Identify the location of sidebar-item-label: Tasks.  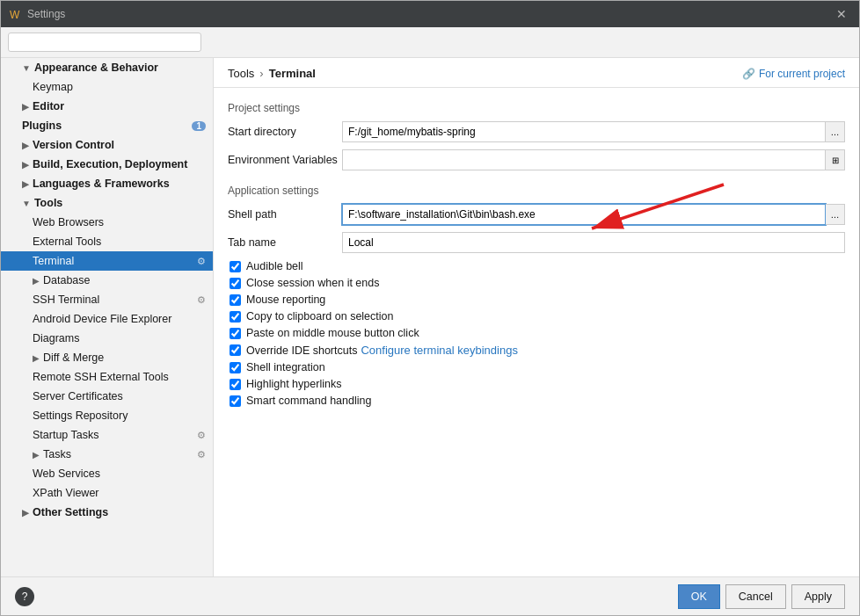
(57, 454).